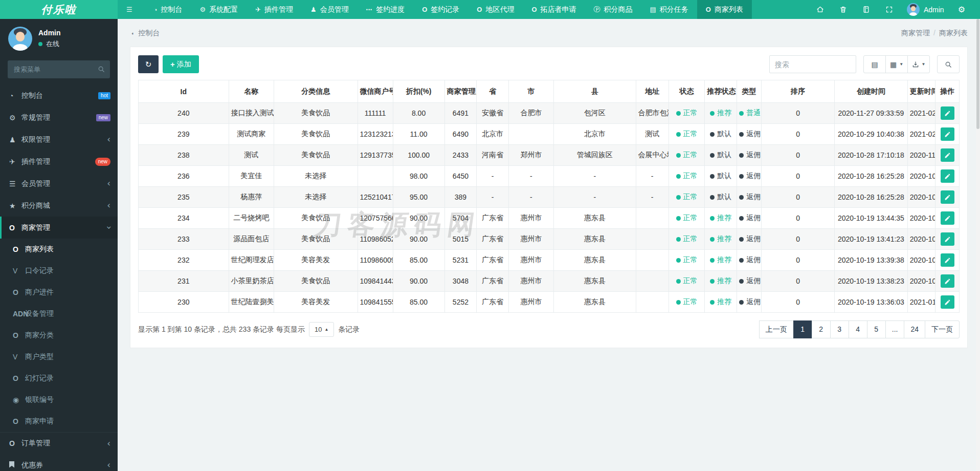 This screenshot has height=471, width=980. What do you see at coordinates (59, 421) in the screenshot?
I see `sidebar-item-merchant-apply: O商家申请` at bounding box center [59, 421].